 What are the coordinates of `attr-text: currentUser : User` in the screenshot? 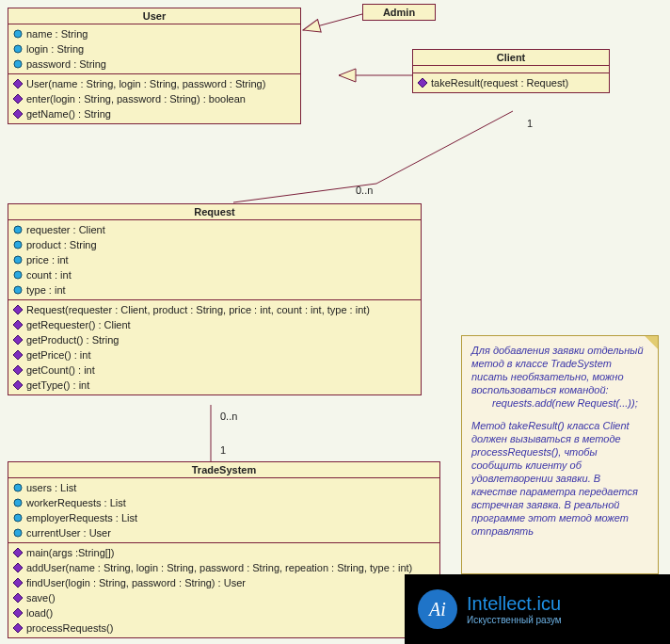 It's located at (69, 533).